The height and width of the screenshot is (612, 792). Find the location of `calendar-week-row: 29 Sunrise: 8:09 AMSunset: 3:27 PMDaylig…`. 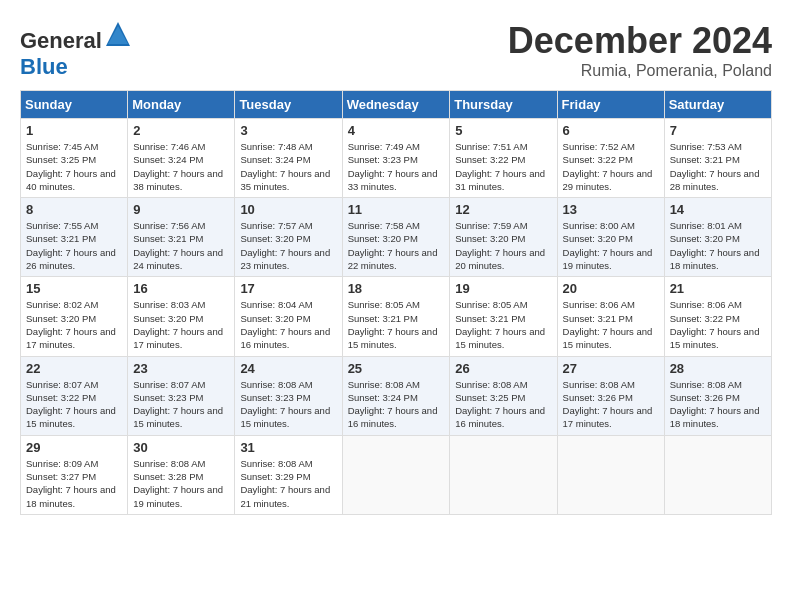

calendar-week-row: 29 Sunrise: 8:09 AMSunset: 3:27 PMDaylig… is located at coordinates (396, 474).